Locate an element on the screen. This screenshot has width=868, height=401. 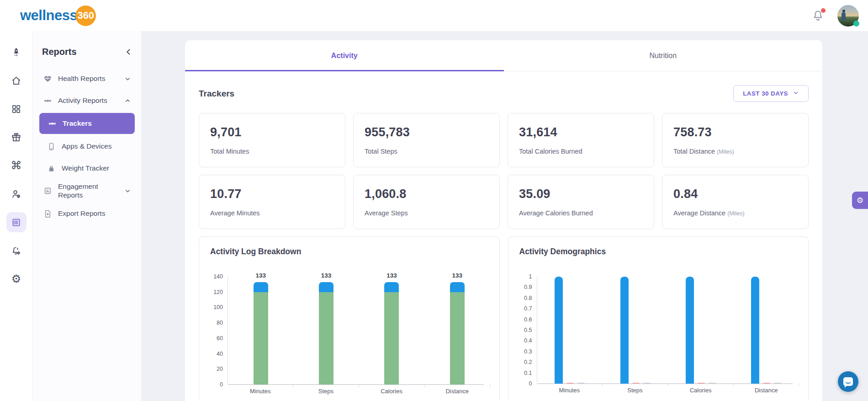
rail-item-gift is located at coordinates (16, 137).